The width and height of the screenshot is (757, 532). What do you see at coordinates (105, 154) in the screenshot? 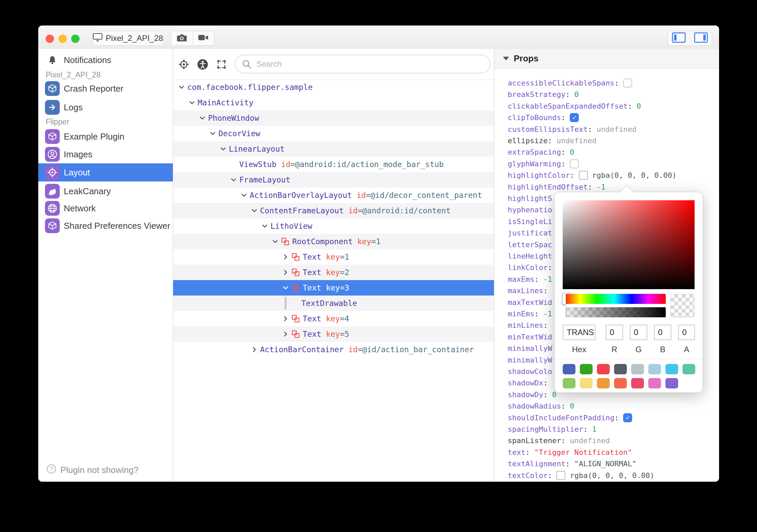
I see `sidebar-item-images: Images` at bounding box center [105, 154].